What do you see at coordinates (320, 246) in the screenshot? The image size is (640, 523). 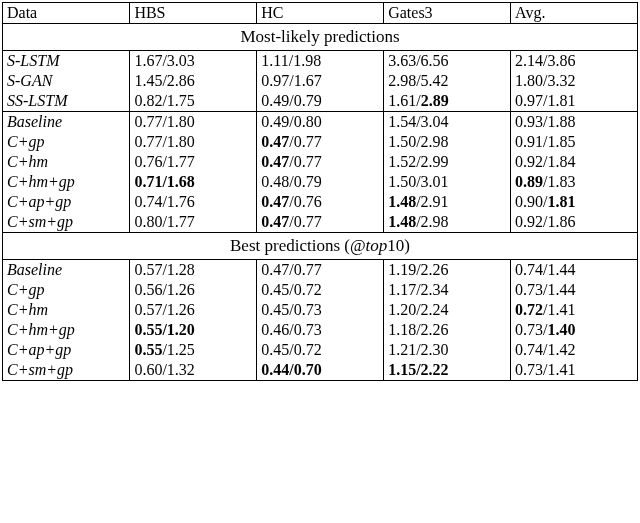 I see `section-header: Best predictions (@top10)` at bounding box center [320, 246].